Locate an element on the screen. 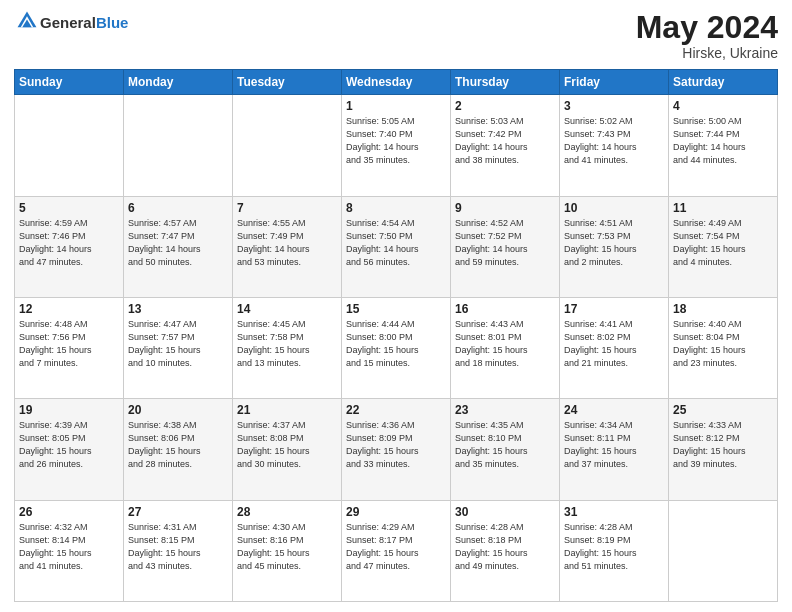 The image size is (792, 612). day-number: 10 is located at coordinates (614, 208).